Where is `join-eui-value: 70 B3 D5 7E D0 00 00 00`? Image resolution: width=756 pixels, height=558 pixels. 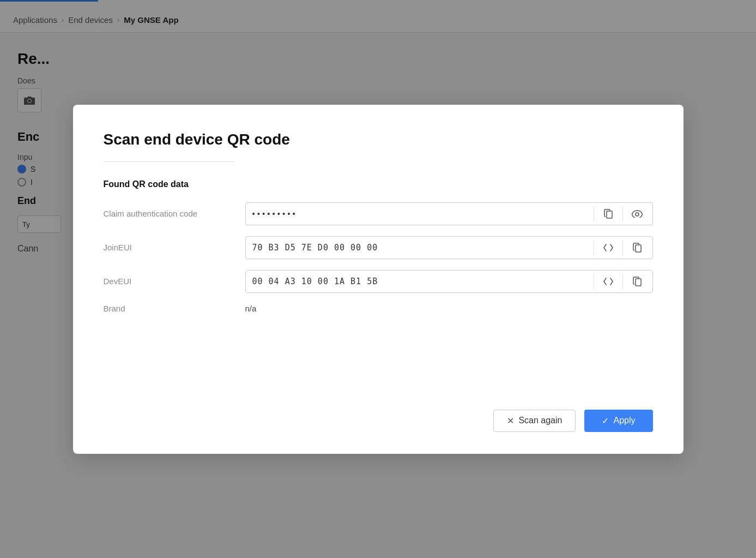
join-eui-value: 70 B3 D5 7E D0 00 00 00 is located at coordinates (420, 248).